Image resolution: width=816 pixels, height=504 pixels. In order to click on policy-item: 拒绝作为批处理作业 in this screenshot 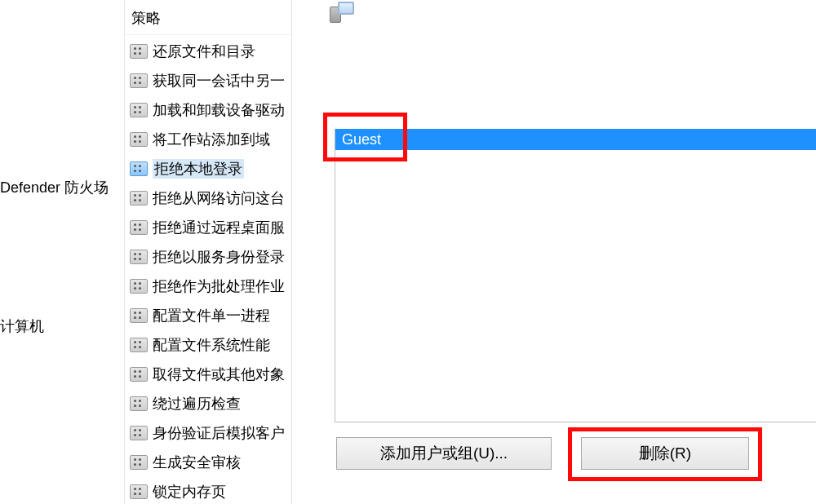, I will do `click(208, 286)`.